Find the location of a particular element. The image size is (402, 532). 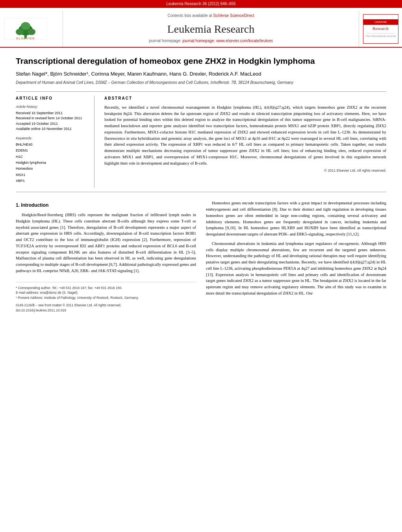

journal-logo-subtitle: The International Journal is located at coordinates (380, 36).